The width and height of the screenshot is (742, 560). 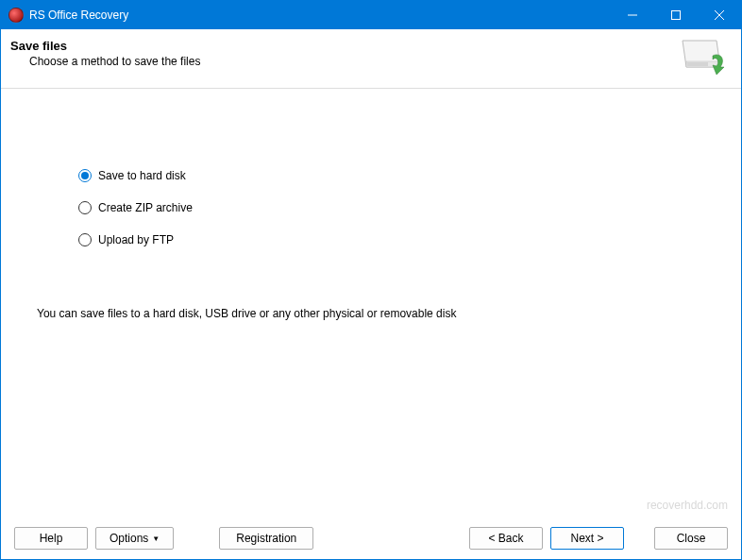 I want to click on option-upload-ftp: Upload by FTP, so click(x=410, y=240).